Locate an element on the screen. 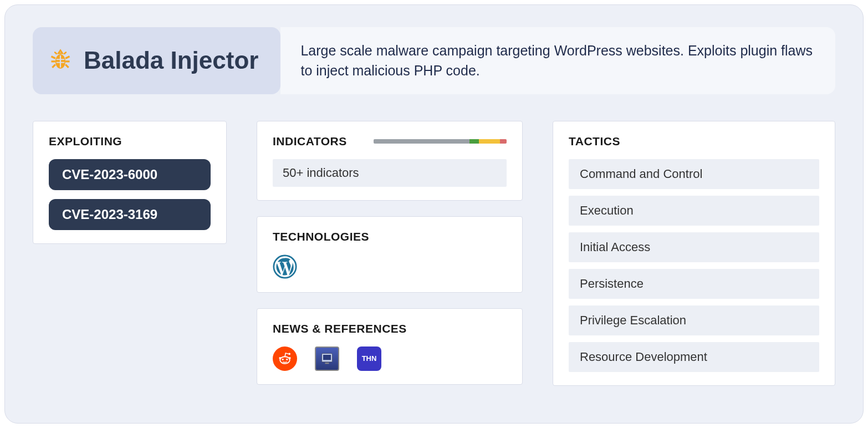  threat-description: Large scale malware campaign targeting W… is located at coordinates (558, 61).